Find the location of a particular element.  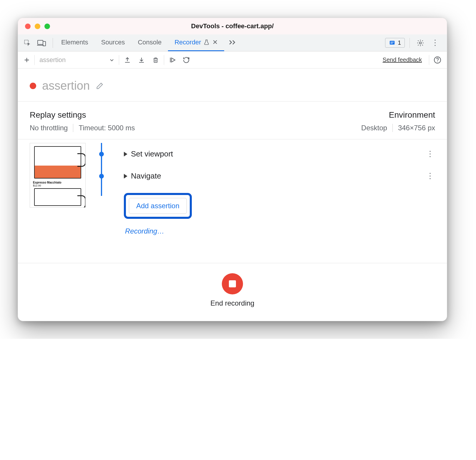

close-tab-icon: ✕ is located at coordinates (215, 42).